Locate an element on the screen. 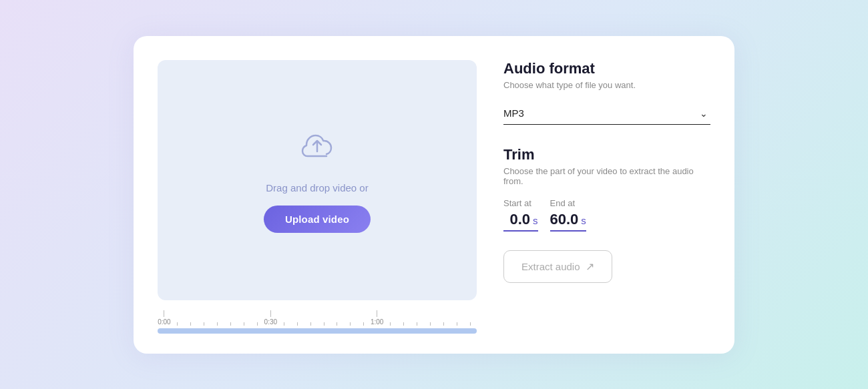  upload-video-button: Upload video is located at coordinates (317, 219).